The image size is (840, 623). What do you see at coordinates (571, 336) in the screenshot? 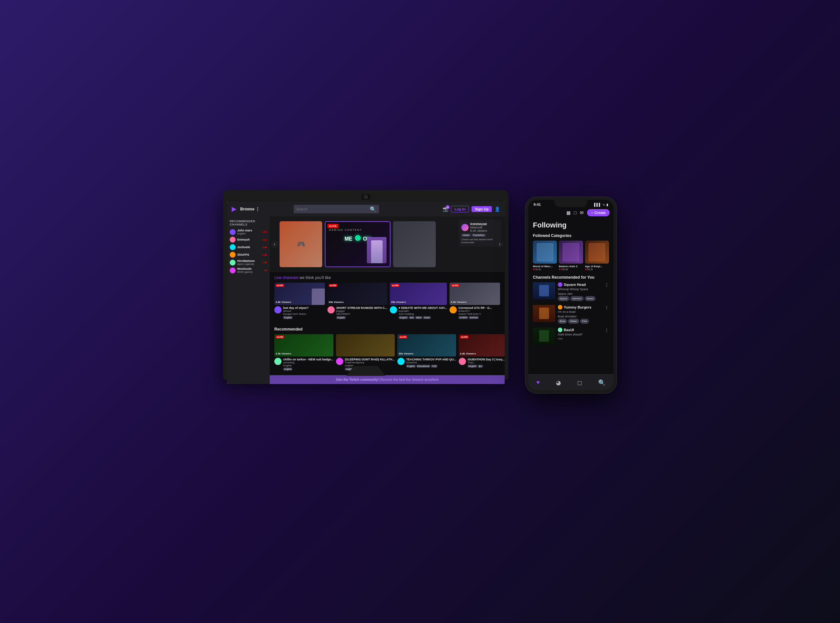
I see `phone-channel-item: BasUI Dark times ahead? ??? ⋮` at bounding box center [571, 336].